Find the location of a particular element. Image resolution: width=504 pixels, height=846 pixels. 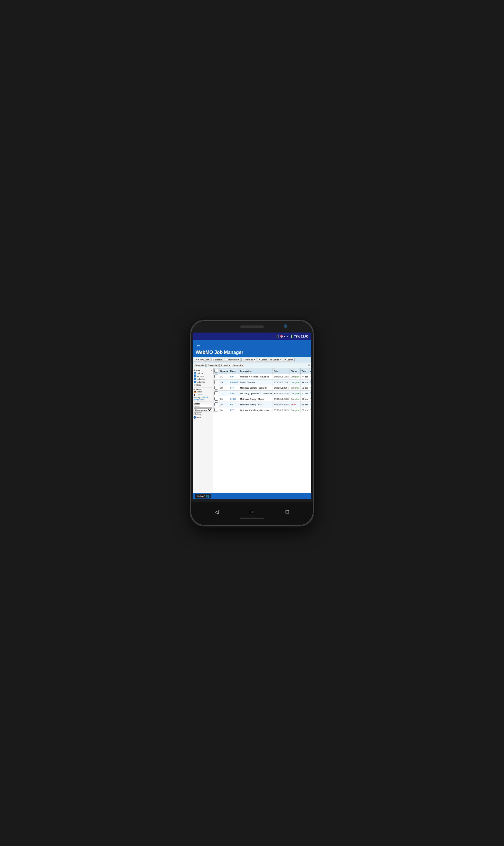

select-all-checkbox is located at coordinates (216, 371).